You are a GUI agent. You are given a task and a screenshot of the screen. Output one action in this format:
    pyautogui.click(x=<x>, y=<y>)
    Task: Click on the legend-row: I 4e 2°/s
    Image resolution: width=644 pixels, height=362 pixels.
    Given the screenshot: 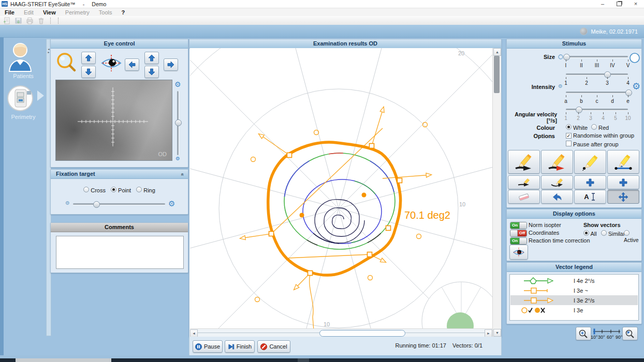 What is the action you would take?
    pyautogui.click(x=574, y=280)
    